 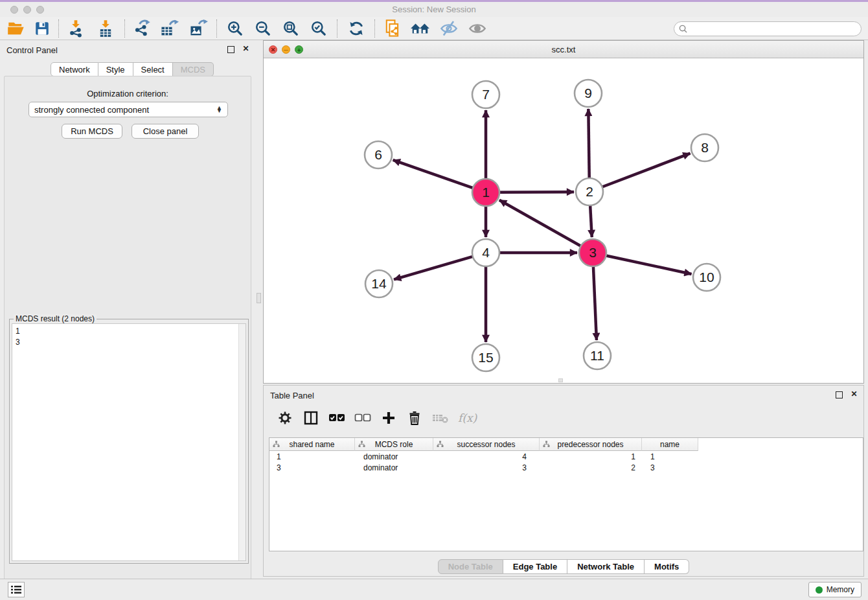 What do you see at coordinates (193, 69) in the screenshot?
I see `tab-mcds: MCDS` at bounding box center [193, 69].